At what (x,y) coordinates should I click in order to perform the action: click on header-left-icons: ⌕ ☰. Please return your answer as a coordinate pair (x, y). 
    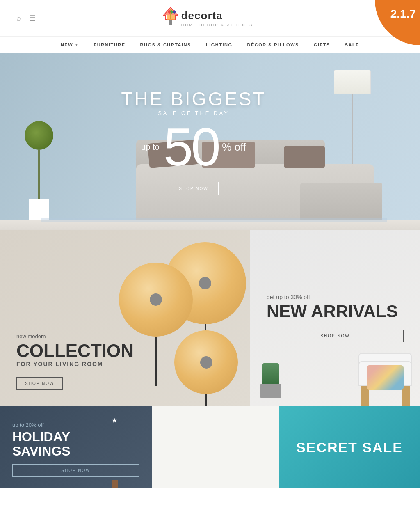
    Looking at the image, I should click on (26, 18).